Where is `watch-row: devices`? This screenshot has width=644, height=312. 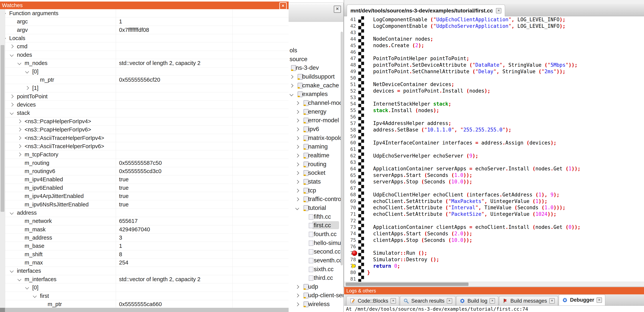 watch-row: devices is located at coordinates (144, 105).